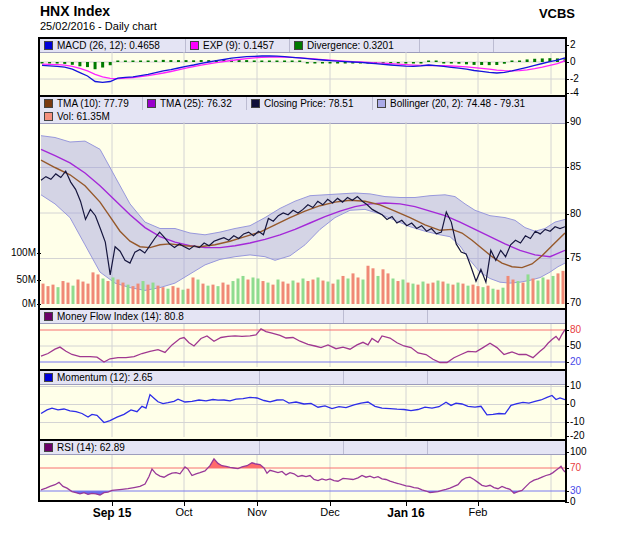 This screenshot has height=535, width=620. What do you see at coordinates (576, 362) in the screenshot?
I see `mfi-tick-oversold: 20` at bounding box center [576, 362].